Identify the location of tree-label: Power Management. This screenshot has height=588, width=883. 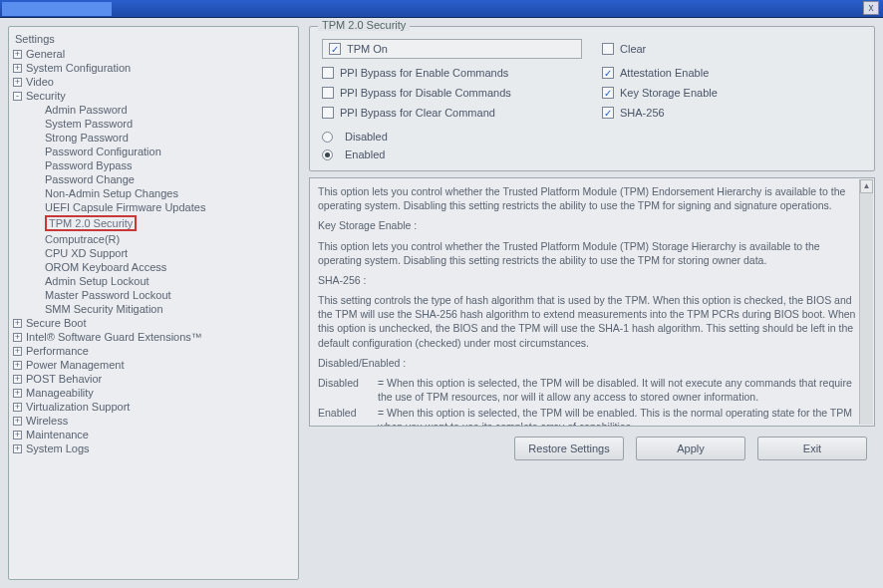
(75, 365).